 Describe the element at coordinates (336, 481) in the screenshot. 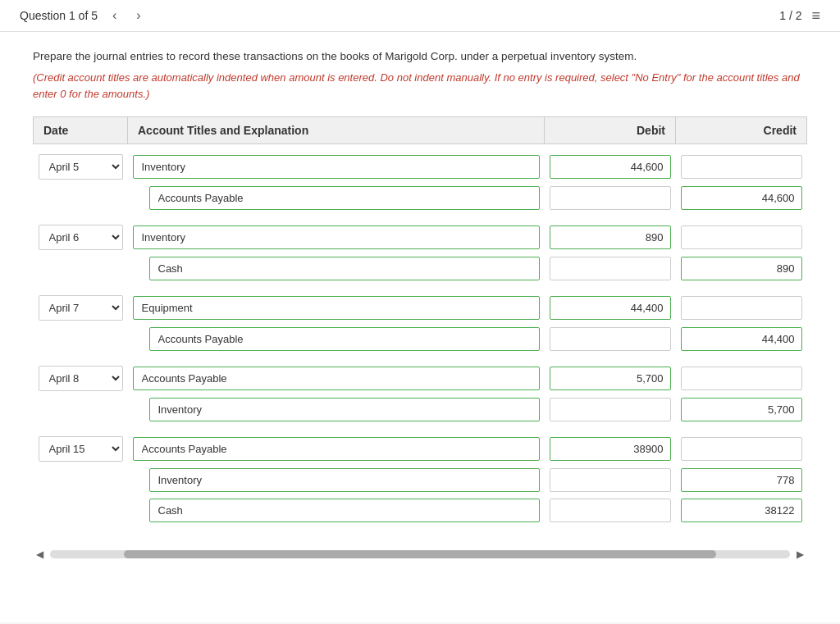

I see `account-cell-5b` at that location.